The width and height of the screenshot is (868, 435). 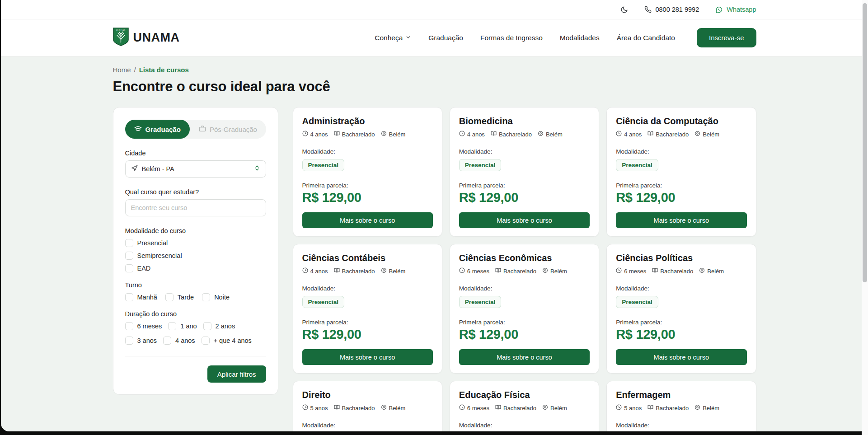 I want to click on course-card: Ciências Contábeis 4 anos Bacharelado Be…, so click(x=368, y=309).